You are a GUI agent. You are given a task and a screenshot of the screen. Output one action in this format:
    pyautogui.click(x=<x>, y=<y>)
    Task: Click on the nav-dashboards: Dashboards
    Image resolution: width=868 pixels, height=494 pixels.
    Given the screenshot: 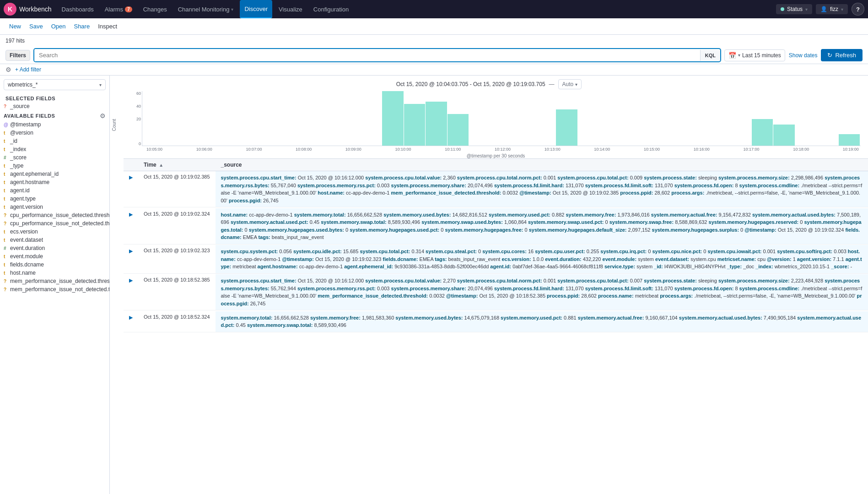 What is the action you would take?
    pyautogui.click(x=78, y=9)
    